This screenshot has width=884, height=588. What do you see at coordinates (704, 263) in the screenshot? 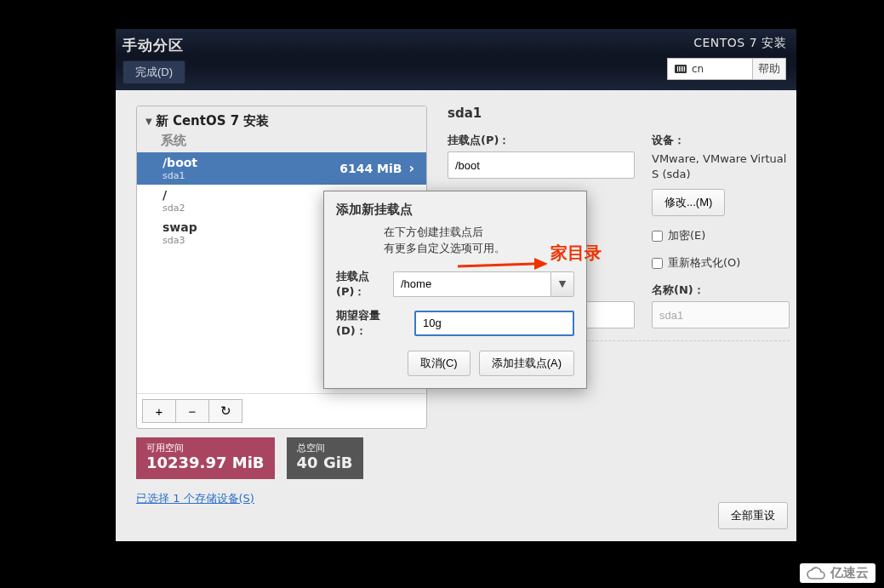
I see `reformat-label: 重新格式化(O)` at bounding box center [704, 263].